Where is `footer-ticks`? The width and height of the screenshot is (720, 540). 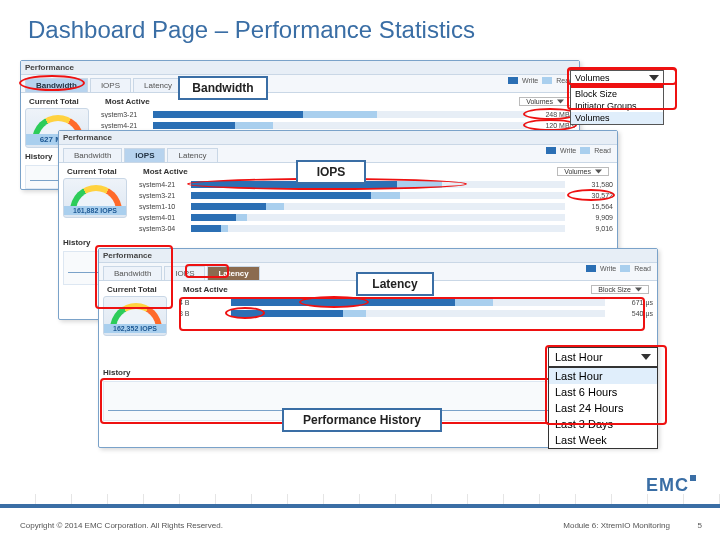 footer-ticks is located at coordinates (360, 499).